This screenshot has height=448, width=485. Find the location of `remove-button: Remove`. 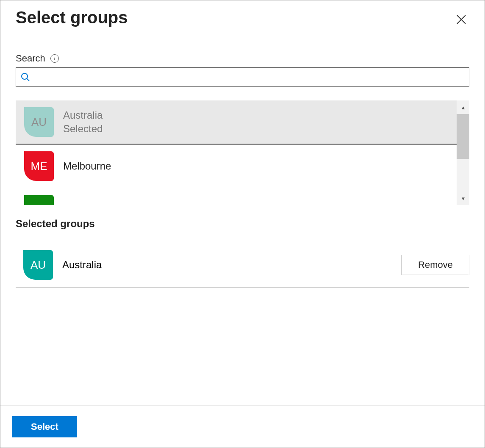

remove-button: Remove is located at coordinates (435, 265).